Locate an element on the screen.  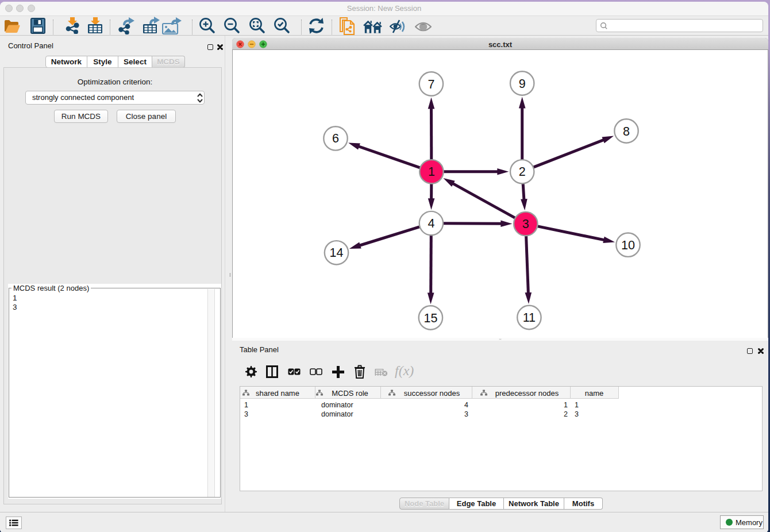
svg-text: 10 is located at coordinates (628, 245).